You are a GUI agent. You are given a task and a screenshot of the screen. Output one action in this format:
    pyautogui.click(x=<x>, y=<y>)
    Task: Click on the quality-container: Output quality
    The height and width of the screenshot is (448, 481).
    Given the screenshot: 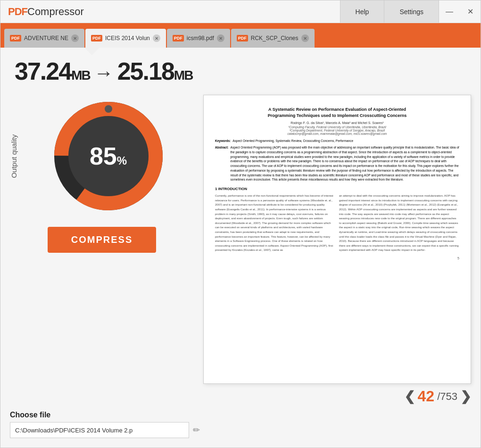 What is the action you would take?
    pyautogui.click(x=102, y=156)
    